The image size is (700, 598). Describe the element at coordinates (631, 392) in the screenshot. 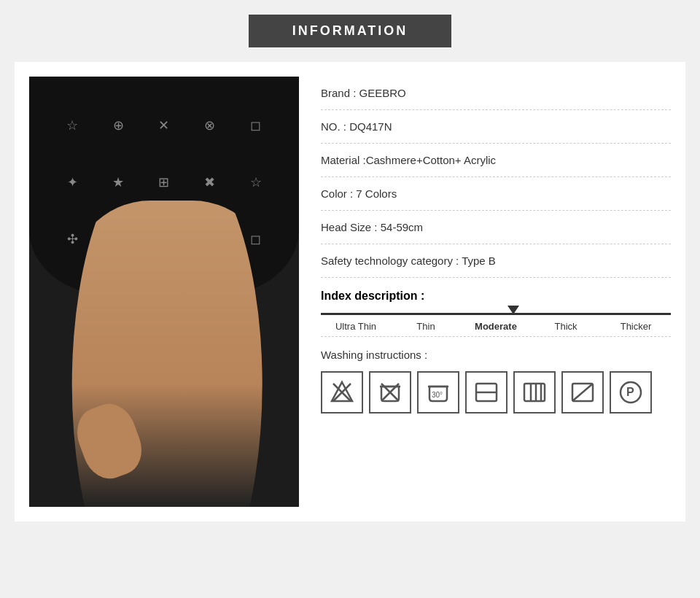

I see `dry-clean-svg: P` at that location.